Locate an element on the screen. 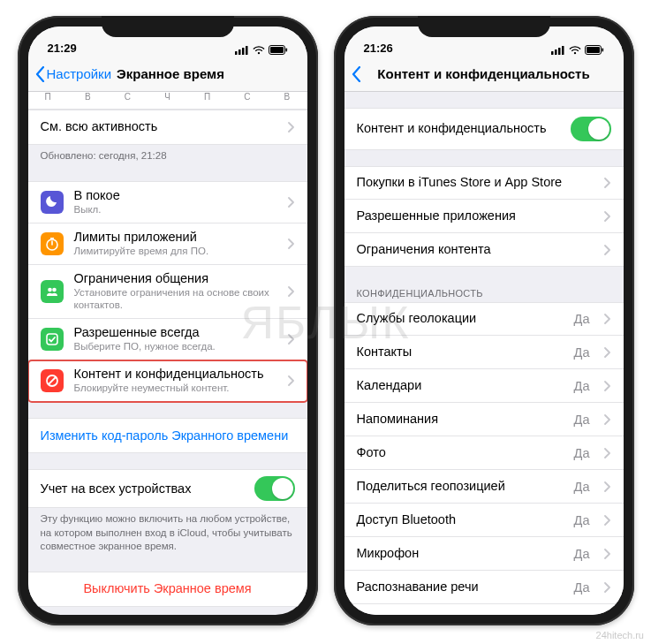 This screenshot has height=644, width=651. nav-title: Экранное время is located at coordinates (170, 74).